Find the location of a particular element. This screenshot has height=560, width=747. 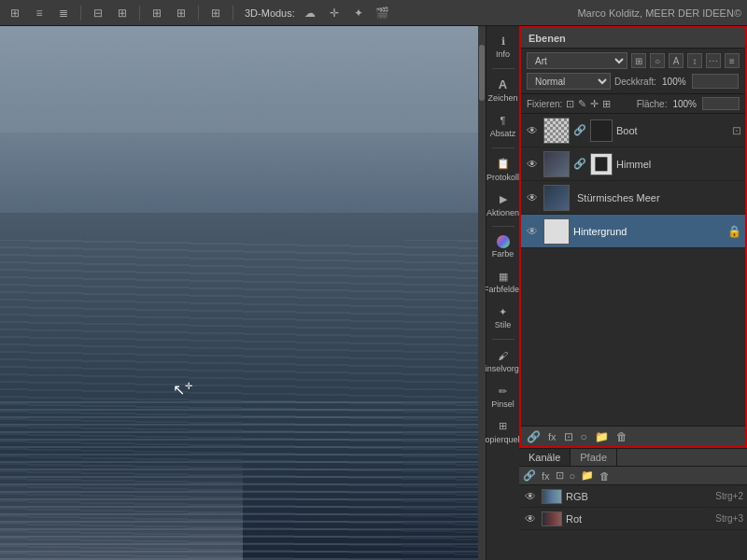

sidebar-item-pinsel: ✏ Pinsel is located at coordinates (503, 397).